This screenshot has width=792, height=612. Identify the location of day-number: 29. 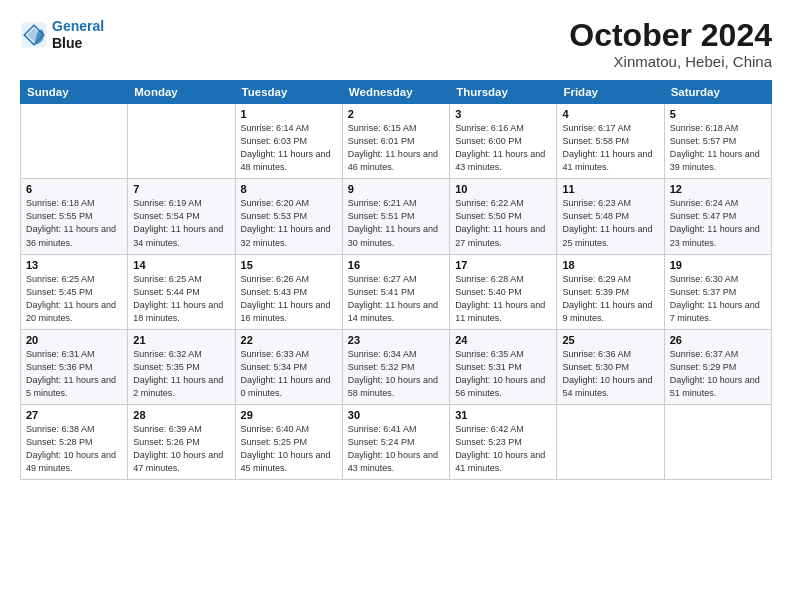
(289, 415).